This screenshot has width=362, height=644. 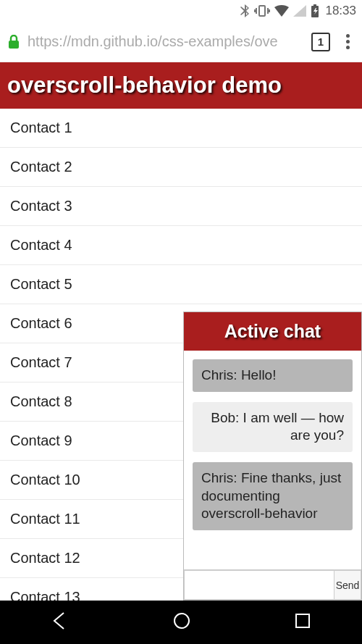 What do you see at coordinates (348, 42) in the screenshot?
I see `overflow-menu-button` at bounding box center [348, 42].